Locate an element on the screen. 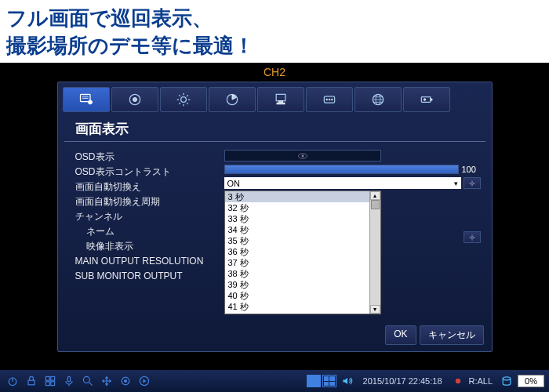 The height and width of the screenshot is (392, 549). label-main-output: MAIN OUTPUT RESOLUTION is located at coordinates (150, 262).